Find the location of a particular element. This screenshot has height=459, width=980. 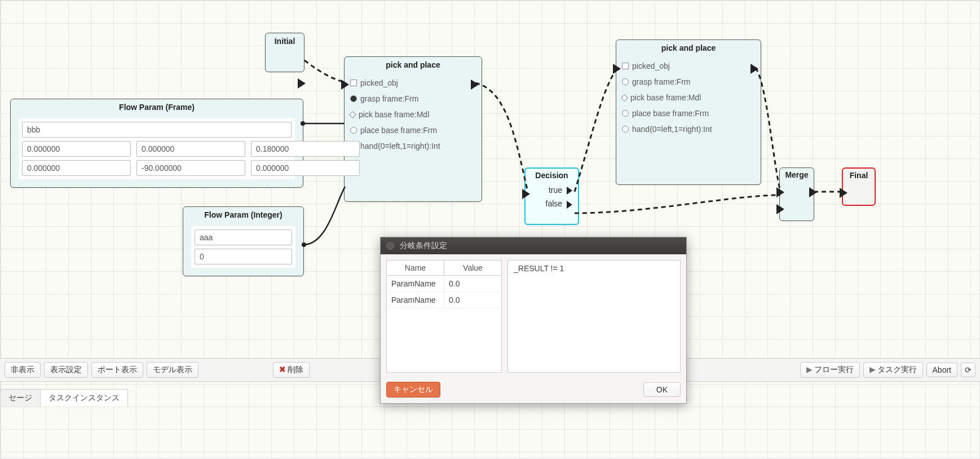

bottom-tabbar: セージ タスクインスタンス is located at coordinates (64, 398).